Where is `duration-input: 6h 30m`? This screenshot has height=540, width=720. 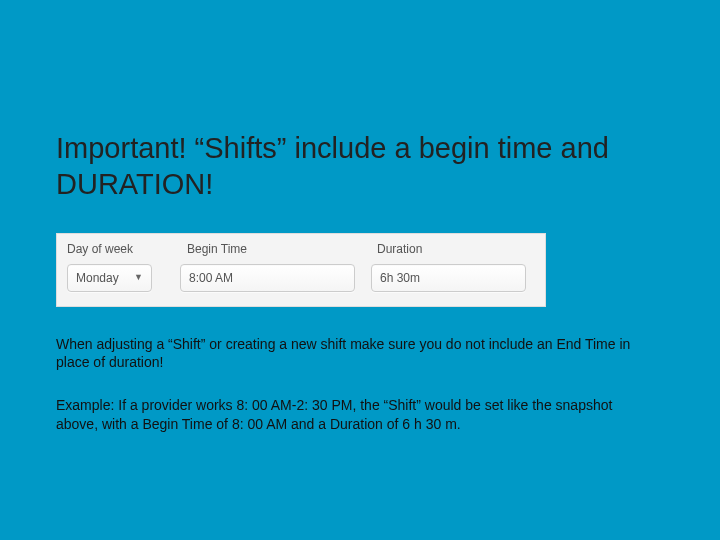 duration-input: 6h 30m is located at coordinates (448, 278).